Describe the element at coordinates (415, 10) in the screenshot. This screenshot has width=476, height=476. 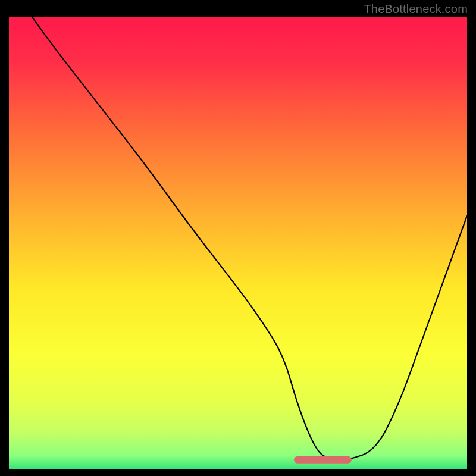
I see `watermark-text: TheBottleneck.com` at that location.